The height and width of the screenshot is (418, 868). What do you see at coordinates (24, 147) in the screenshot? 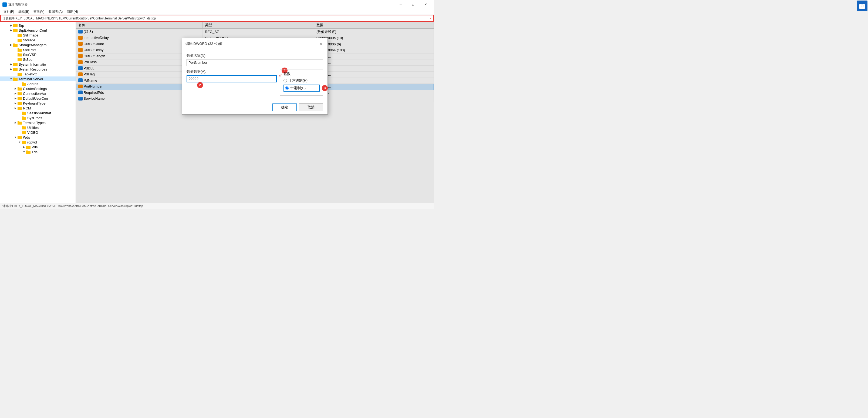
I see `expand-pds: ▶` at bounding box center [24, 147].